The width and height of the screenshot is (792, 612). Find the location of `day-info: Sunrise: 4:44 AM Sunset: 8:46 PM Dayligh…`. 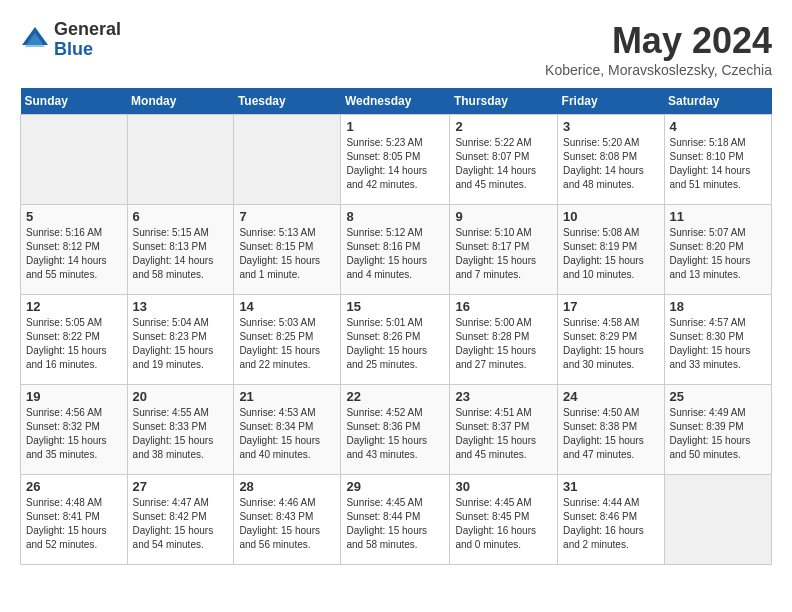

day-info: Sunrise: 4:44 AM Sunset: 8:46 PM Dayligh… is located at coordinates (610, 524).